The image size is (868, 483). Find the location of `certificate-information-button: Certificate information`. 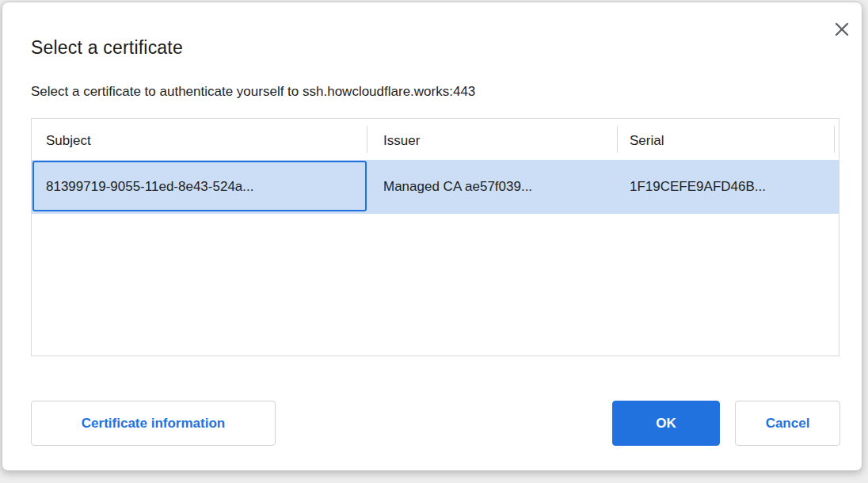

certificate-information-button: Certificate information is located at coordinates (154, 423).